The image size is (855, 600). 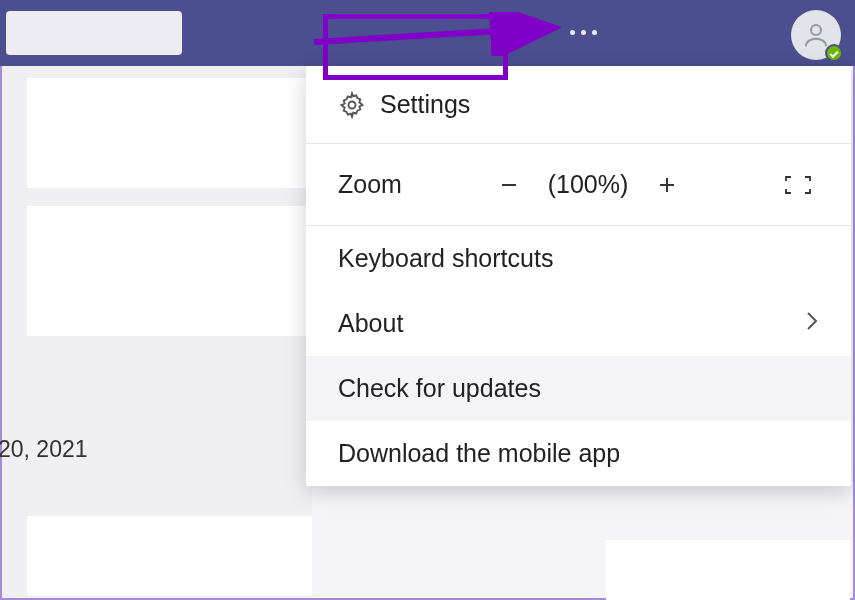 What do you see at coordinates (425, 104) in the screenshot?
I see `settings-label: Settings` at bounding box center [425, 104].